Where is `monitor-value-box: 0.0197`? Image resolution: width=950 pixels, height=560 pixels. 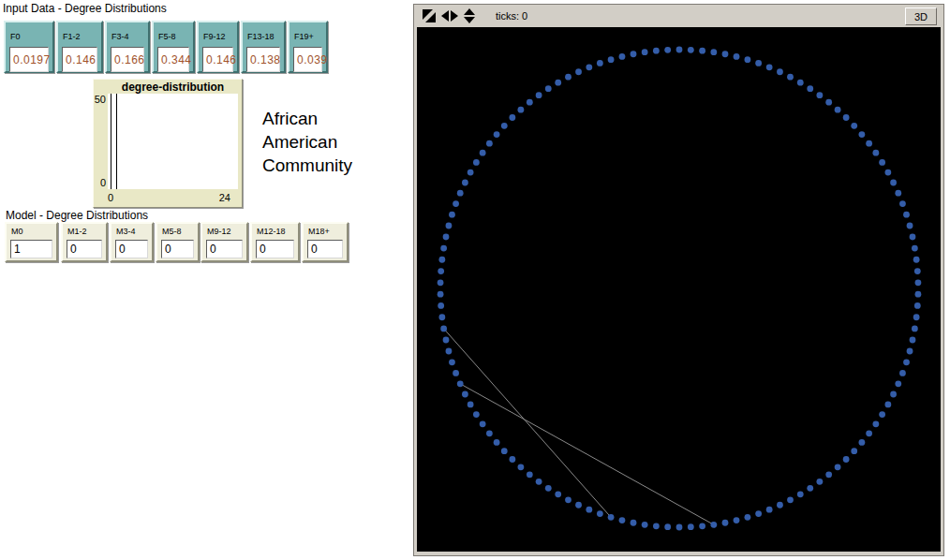
monitor-value-box: 0.0197 is located at coordinates (29, 60).